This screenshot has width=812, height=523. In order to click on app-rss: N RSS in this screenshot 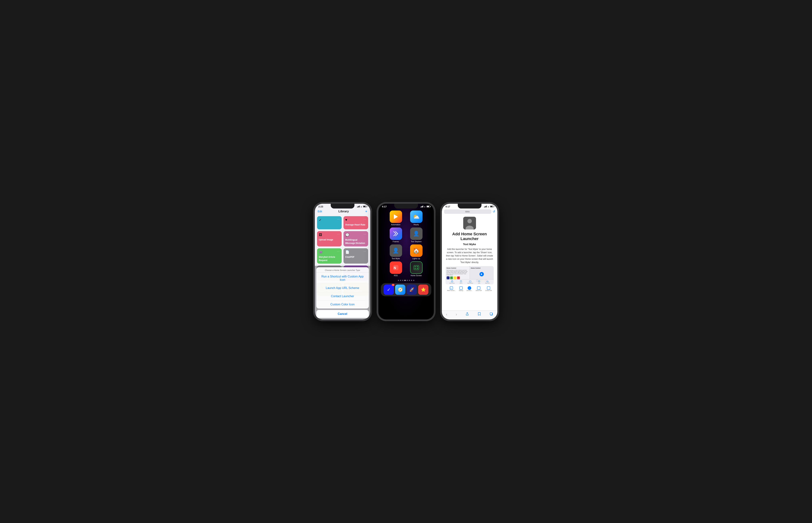, I will do `click(396, 269)`.